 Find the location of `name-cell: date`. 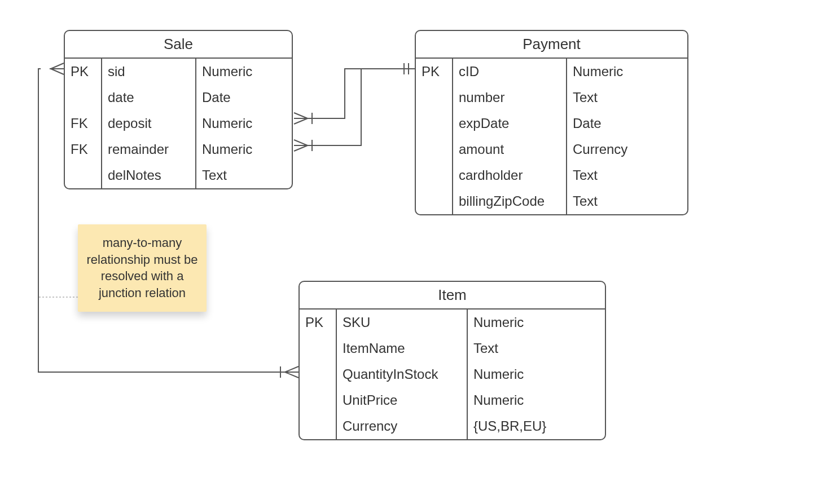

name-cell: date is located at coordinates (149, 98).